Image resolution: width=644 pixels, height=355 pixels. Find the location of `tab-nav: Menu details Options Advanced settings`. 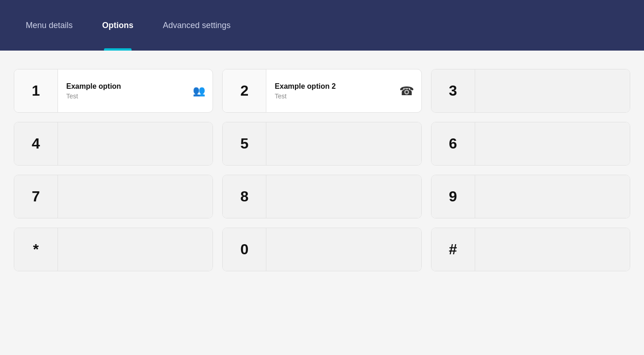

tab-nav: Menu details Options Advanced settings is located at coordinates (128, 25).